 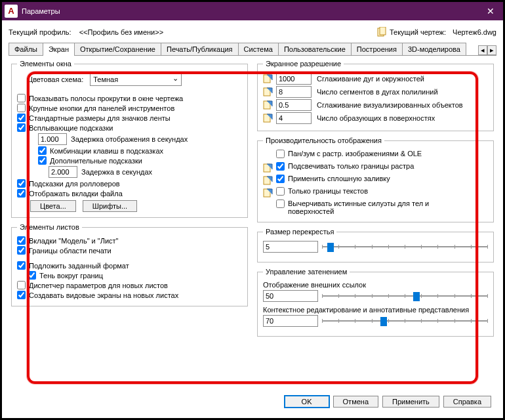 I want to click on viewports-checkbox, so click(x=21, y=295).